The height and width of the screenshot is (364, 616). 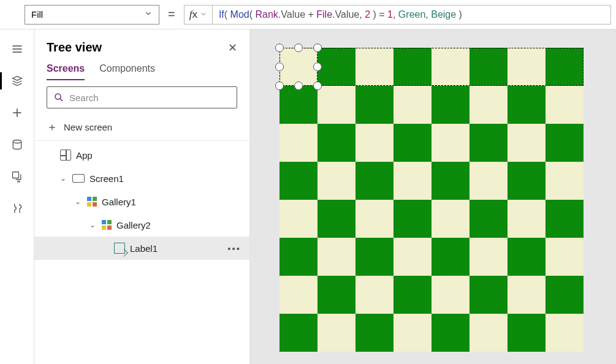 I want to click on formula-bar: If( Mod( Rank.Value + File.Value, 2 ) = …, so click(x=412, y=15).